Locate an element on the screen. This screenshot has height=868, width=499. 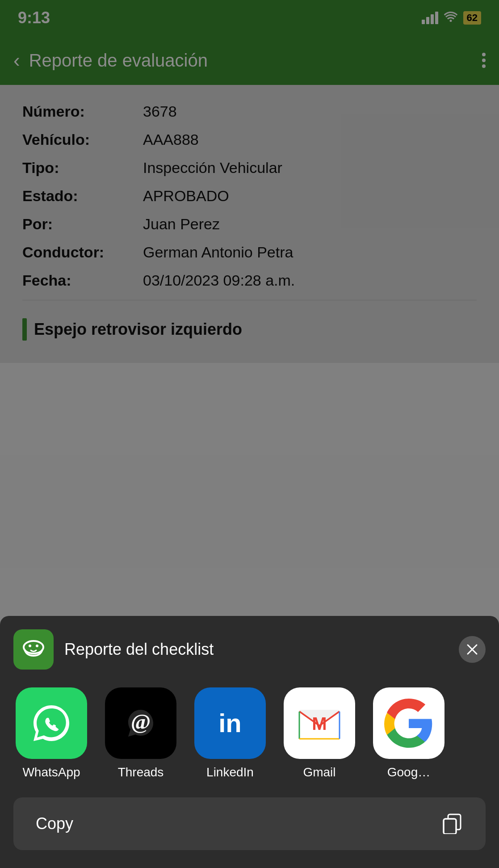
svg-text: in is located at coordinates (230, 723).